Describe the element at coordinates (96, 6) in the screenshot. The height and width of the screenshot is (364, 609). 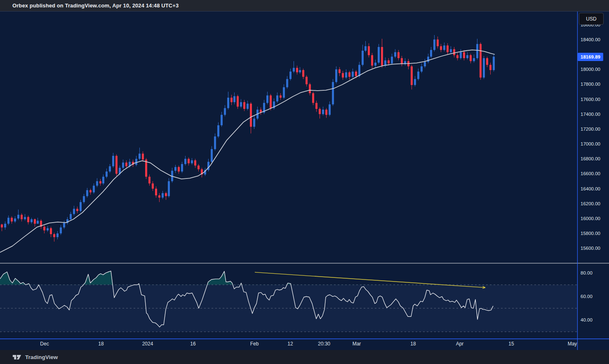
I see `attribution-text: Orbex published on TradingView.com, Apr …` at that location.